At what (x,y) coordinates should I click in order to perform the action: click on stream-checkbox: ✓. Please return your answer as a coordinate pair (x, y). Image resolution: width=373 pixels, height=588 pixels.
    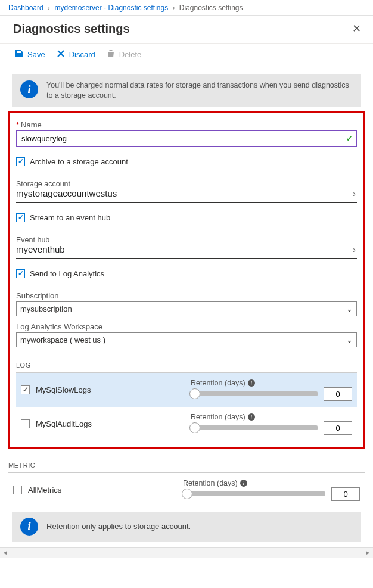
    Looking at the image, I should click on (20, 218).